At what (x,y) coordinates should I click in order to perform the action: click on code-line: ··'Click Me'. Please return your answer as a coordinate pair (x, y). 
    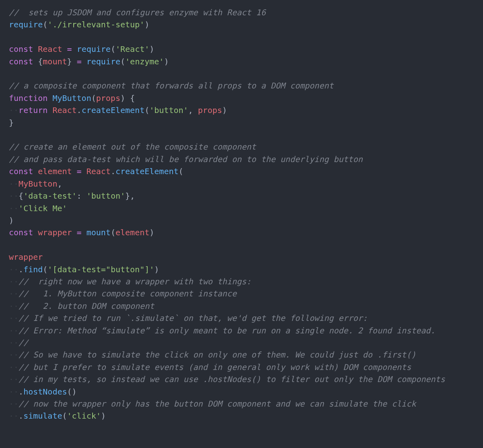
    Looking at the image, I should click on (38, 208).